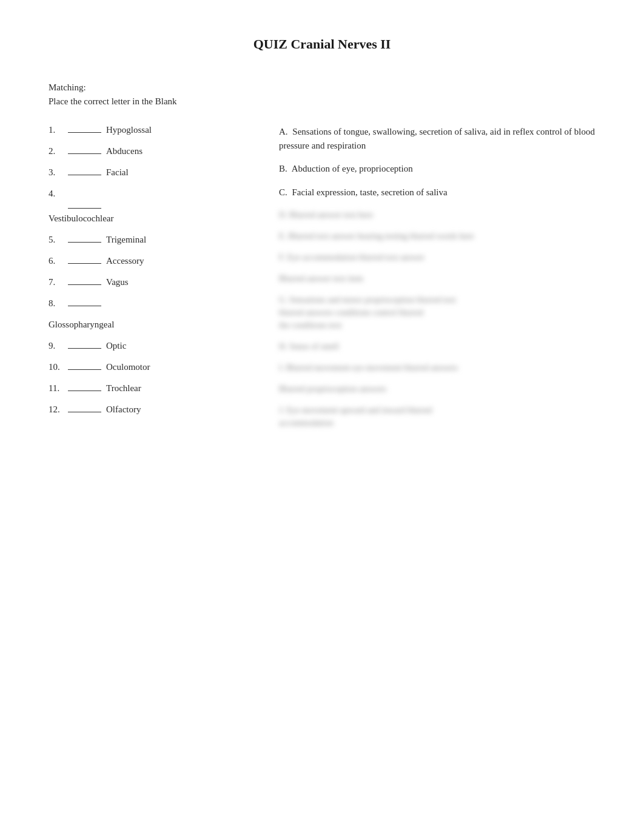 The width and height of the screenshot is (644, 835). Describe the element at coordinates (322, 87) in the screenshot. I see `matching-label: Matching:` at that location.